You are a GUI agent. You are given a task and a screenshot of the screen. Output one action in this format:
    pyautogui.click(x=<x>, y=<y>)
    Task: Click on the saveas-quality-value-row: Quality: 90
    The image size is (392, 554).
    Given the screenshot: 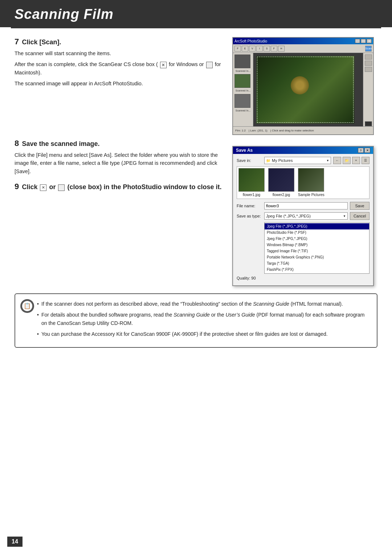 What is the action you would take?
    pyautogui.click(x=303, y=278)
    